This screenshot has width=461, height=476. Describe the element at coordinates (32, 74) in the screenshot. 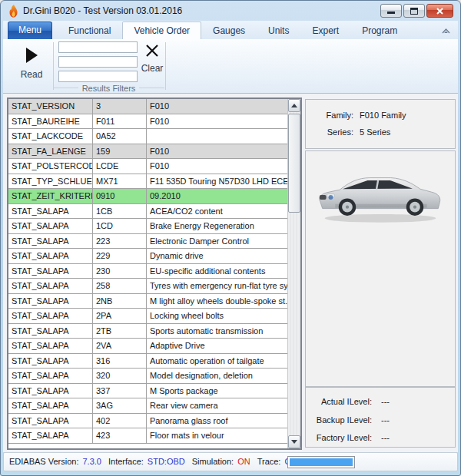

I see `read-button-label: Read` at that location.